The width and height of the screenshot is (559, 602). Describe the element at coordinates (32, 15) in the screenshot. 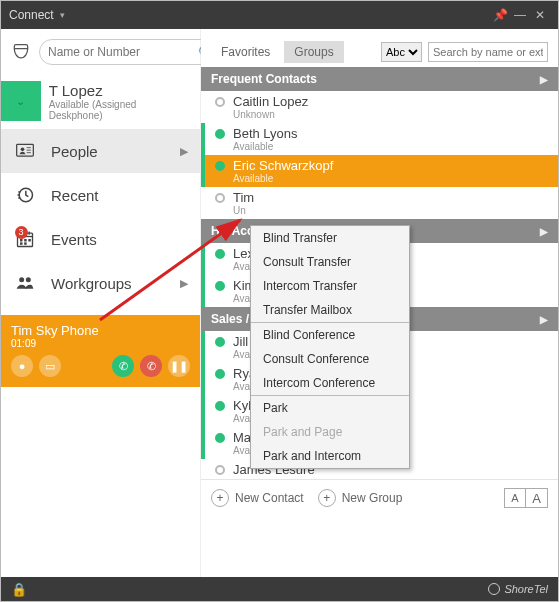

I see `window-title: Connect` at that location.